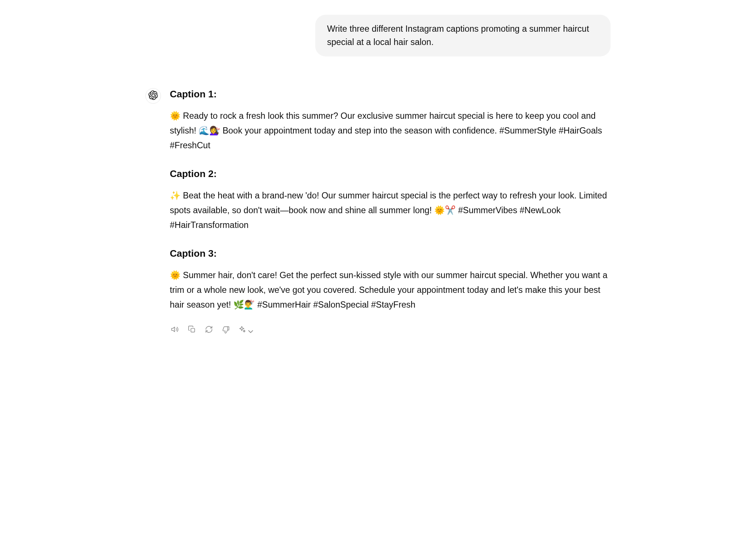 Image resolution: width=756 pixels, height=554 pixels. What do you see at coordinates (192, 330) in the screenshot?
I see `copy-button` at bounding box center [192, 330].